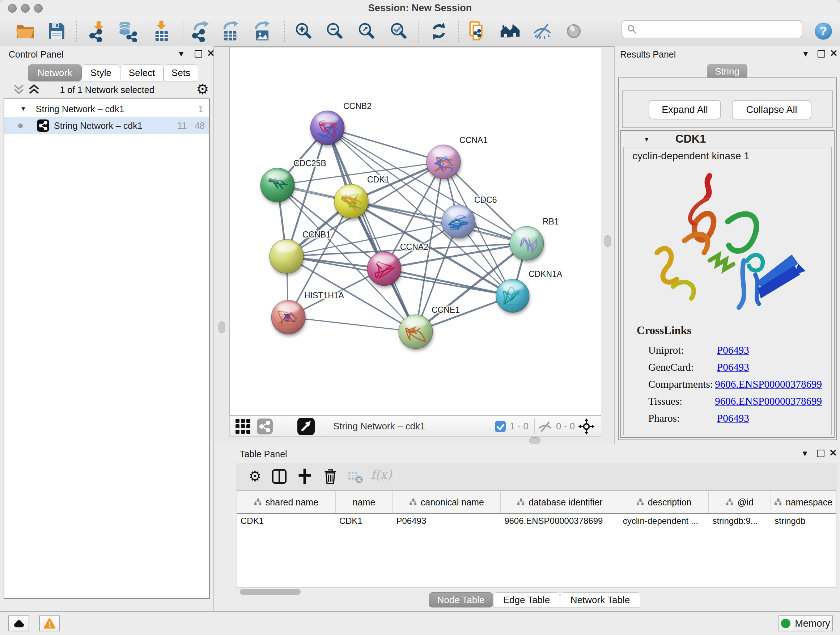  What do you see at coordinates (735, 385) in the screenshot?
I see `crosslink-row: Compartments:9606.ENSP00000378699` at bounding box center [735, 385].